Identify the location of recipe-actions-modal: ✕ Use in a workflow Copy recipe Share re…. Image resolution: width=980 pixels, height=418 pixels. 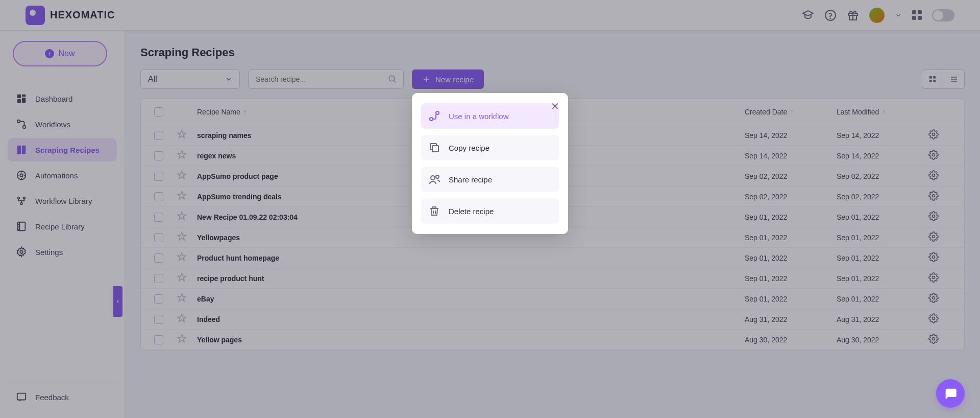
(490, 164).